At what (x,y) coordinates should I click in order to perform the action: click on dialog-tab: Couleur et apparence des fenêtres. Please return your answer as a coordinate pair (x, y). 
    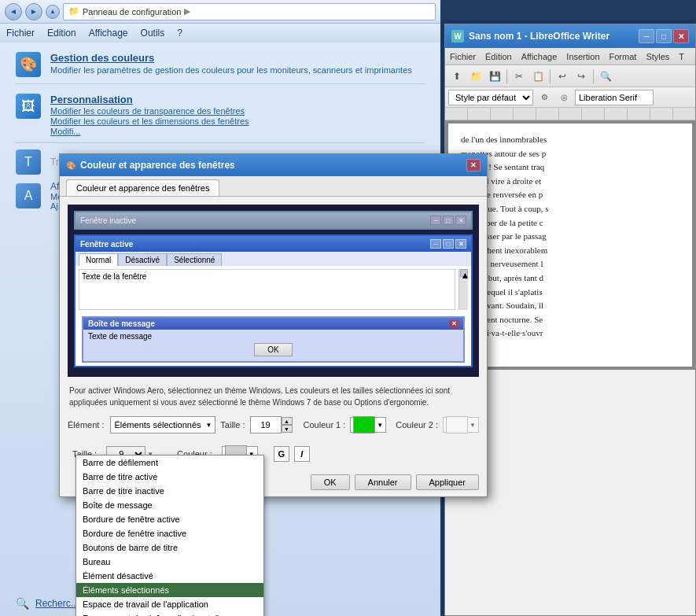
    Looking at the image, I should click on (143, 187).